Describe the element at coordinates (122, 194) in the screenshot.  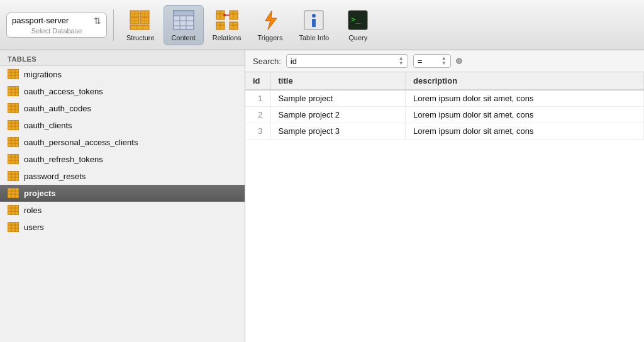
I see `sidebar-table-item: projects` at that location.